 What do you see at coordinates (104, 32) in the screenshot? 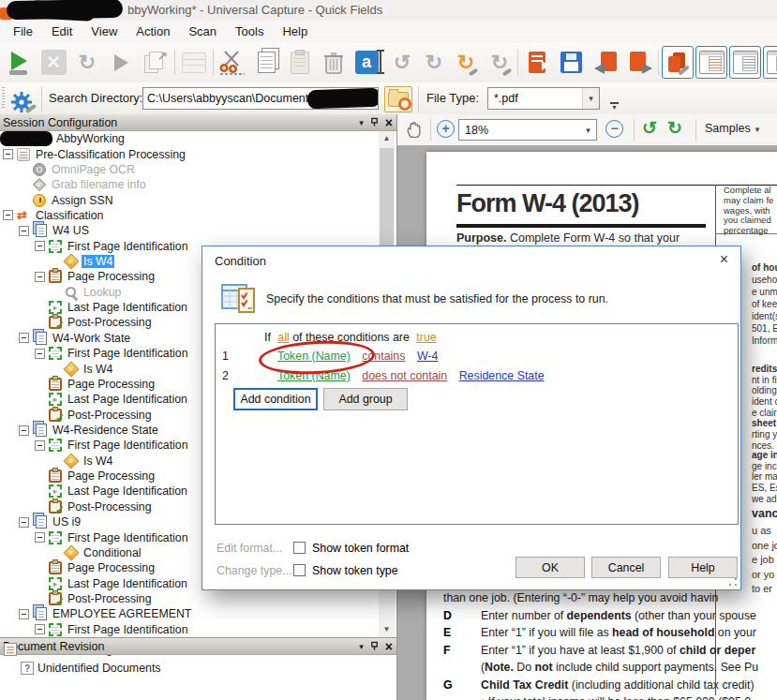
I see `menu-item-view: View` at bounding box center [104, 32].